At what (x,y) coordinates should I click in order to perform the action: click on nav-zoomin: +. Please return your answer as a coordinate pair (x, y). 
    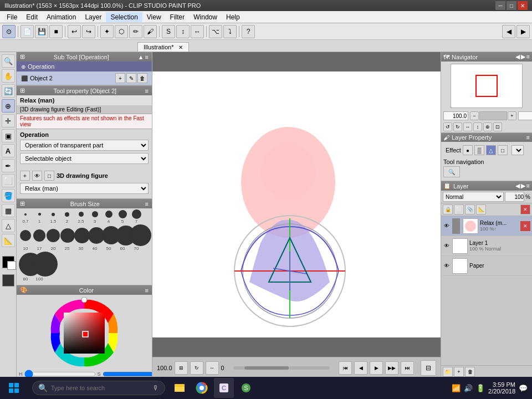
    Looking at the image, I should click on (512, 116).